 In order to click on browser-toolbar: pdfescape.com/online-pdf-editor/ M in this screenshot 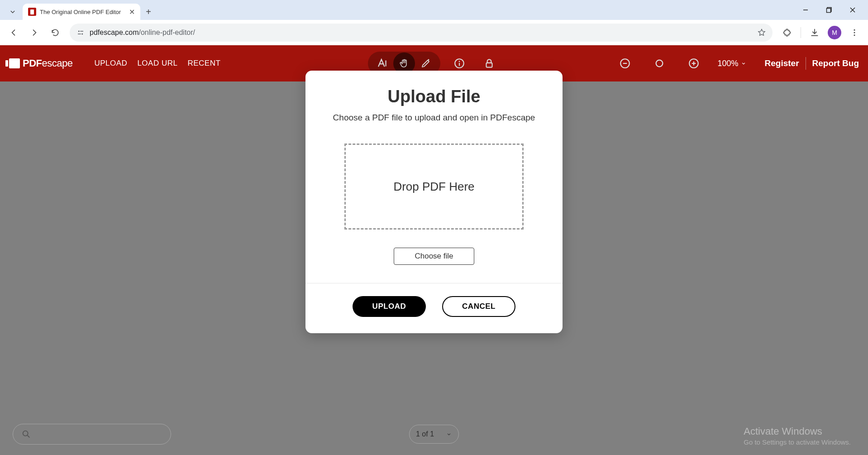, I will do `click(434, 33)`.